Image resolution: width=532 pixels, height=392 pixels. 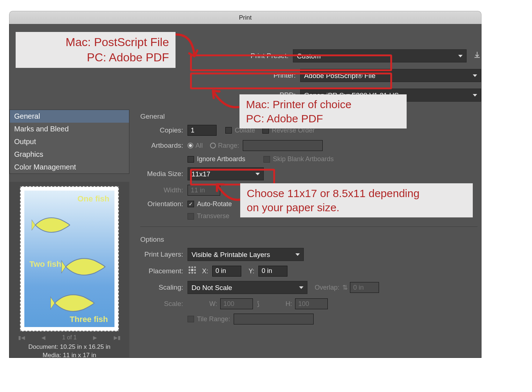 I want to click on page-indicator: 1 of 1, so click(x=69, y=338).